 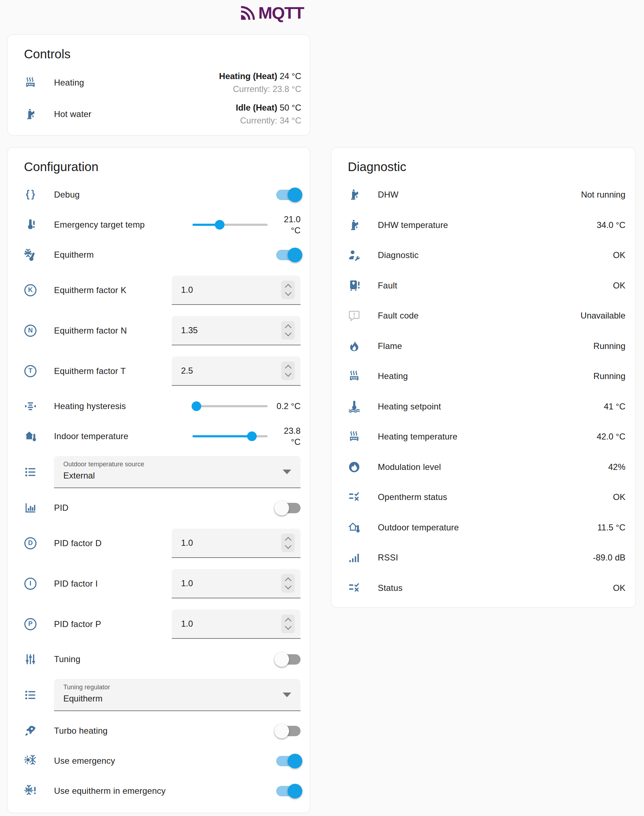 What do you see at coordinates (113, 543) in the screenshot?
I see `pid-factor-d-label: PID factor D` at bounding box center [113, 543].